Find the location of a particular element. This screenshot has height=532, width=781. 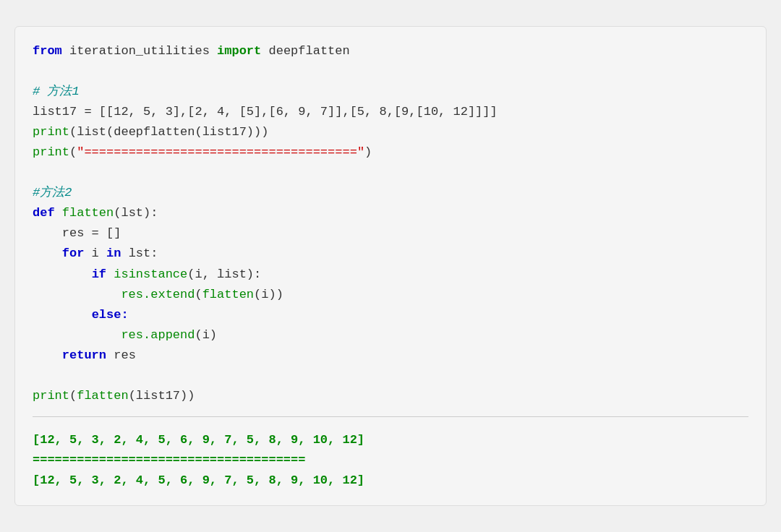

output-section: [12, 5, 3, 2, 4, 5, 6, 9, 7, 5, 8, 9, 10… is located at coordinates (390, 459).